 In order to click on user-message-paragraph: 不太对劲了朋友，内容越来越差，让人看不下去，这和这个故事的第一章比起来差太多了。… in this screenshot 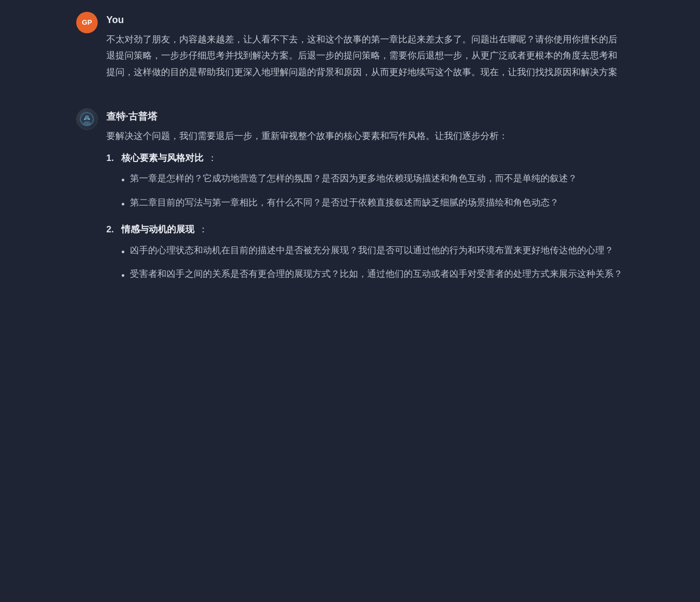, I will do `click(365, 56)`.